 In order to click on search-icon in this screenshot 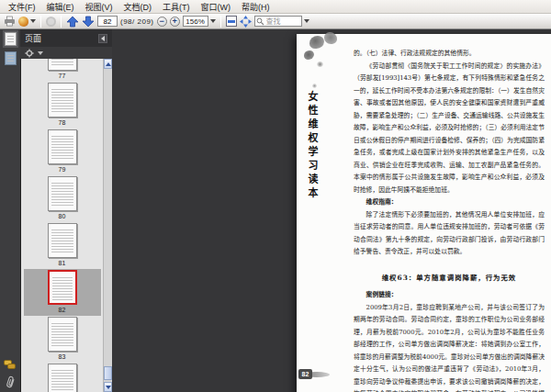, I will do `click(261, 22)`.